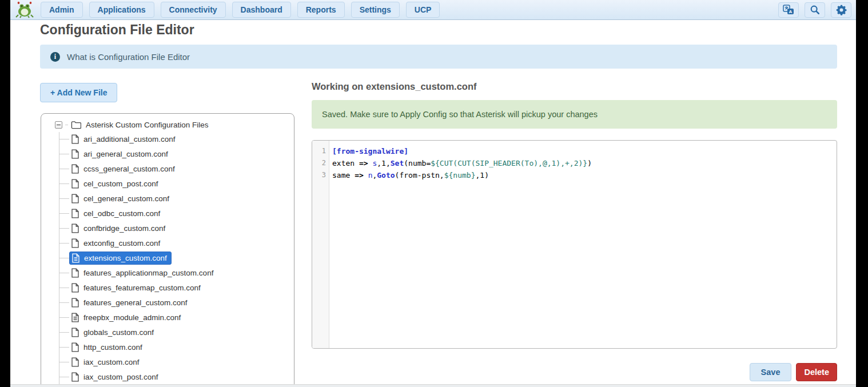 This screenshot has height=387, width=868. Describe the element at coordinates (125, 139) in the screenshot. I see `tree-node: ari_additional_custom.conf` at that location.